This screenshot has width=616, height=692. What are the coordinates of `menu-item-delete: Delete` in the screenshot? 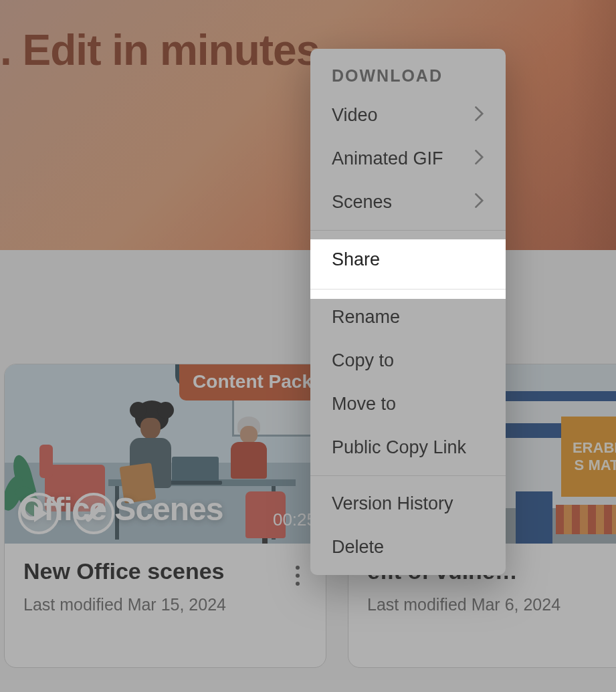 It's located at (408, 550).